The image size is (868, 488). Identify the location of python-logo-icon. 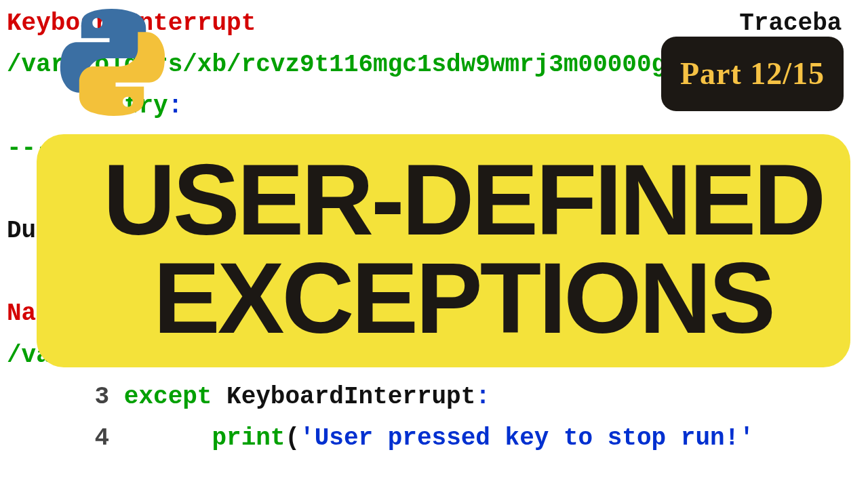
(113, 62).